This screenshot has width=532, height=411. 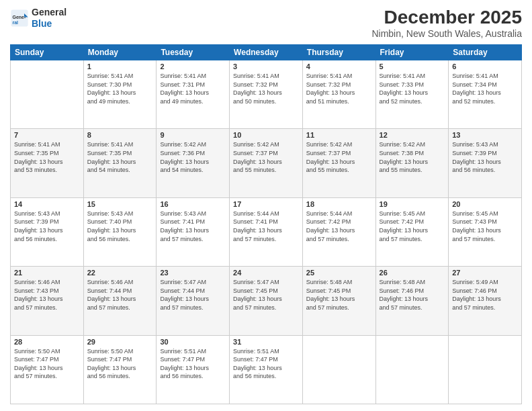 What do you see at coordinates (339, 273) in the screenshot?
I see `day-number: 25` at bounding box center [339, 273].